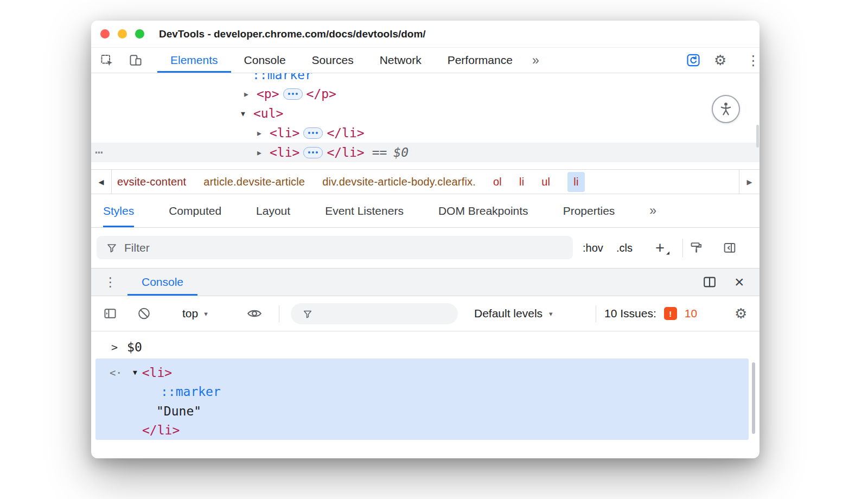 The width and height of the screenshot is (868, 499). What do you see at coordinates (374, 314) in the screenshot?
I see `console-filter-field` at bounding box center [374, 314].